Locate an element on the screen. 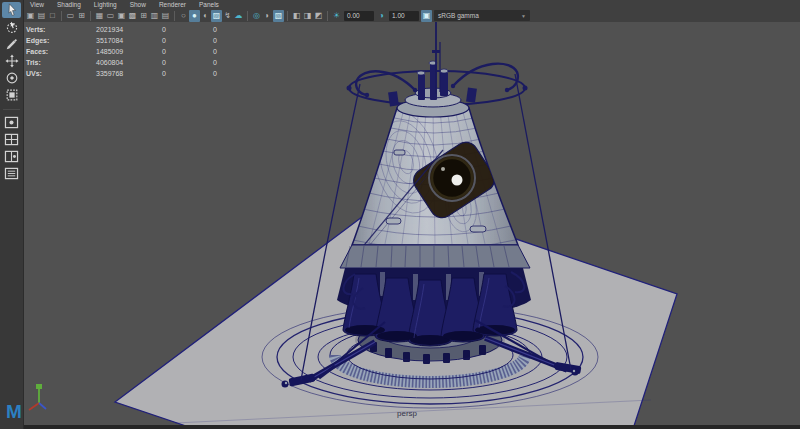 Image resolution: width=800 pixels, height=429 pixels. textured-icon: ▨ is located at coordinates (216, 16).